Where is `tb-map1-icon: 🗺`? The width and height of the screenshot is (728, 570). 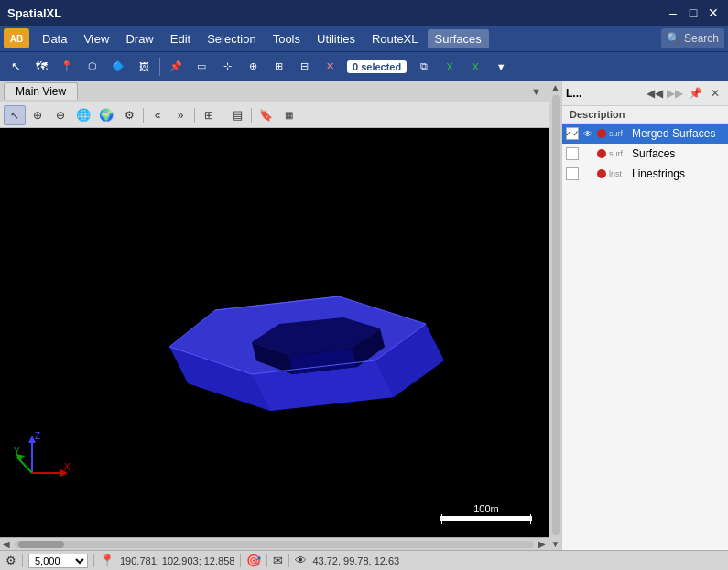 tb-map1-icon: 🗺 is located at coordinates (41, 67).